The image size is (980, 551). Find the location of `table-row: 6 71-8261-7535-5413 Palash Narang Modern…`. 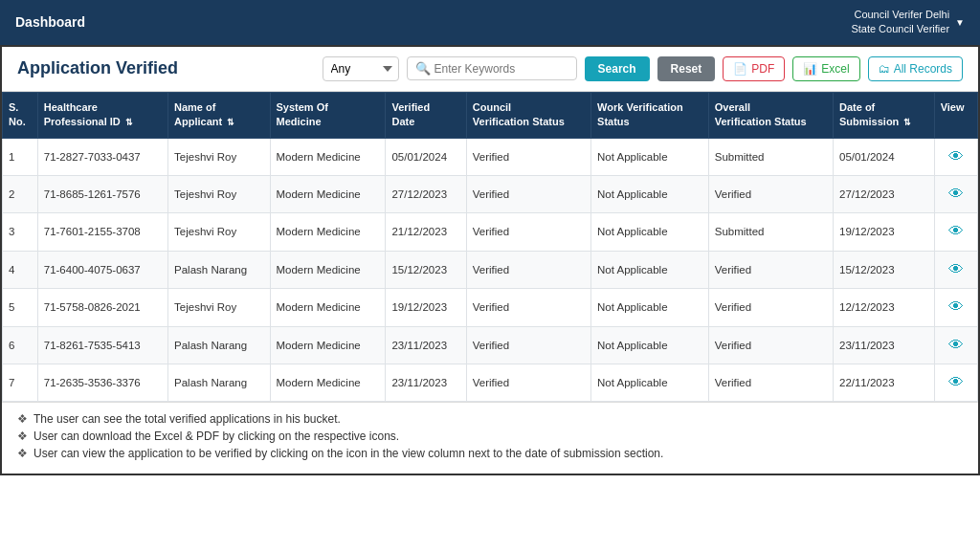

table-row: 6 71-8261-7535-5413 Palash Narang Modern… is located at coordinates (490, 344).